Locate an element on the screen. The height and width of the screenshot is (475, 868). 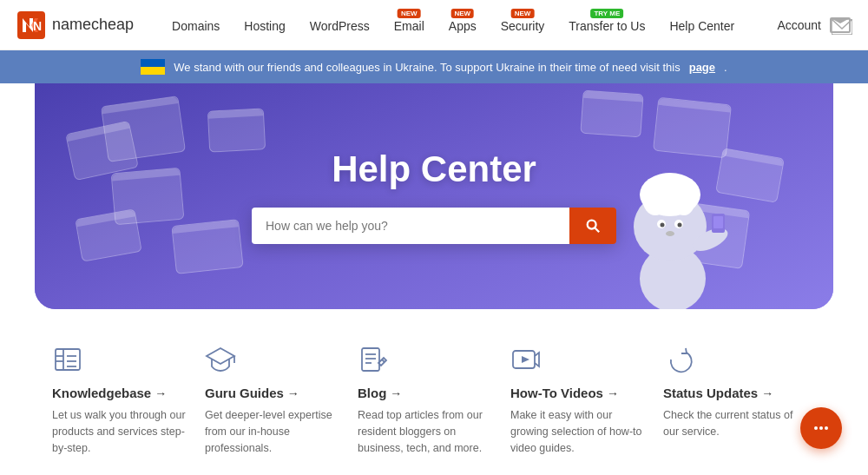
header: N namecheap Domains Hosting WordPress NE… is located at coordinates (434, 25).